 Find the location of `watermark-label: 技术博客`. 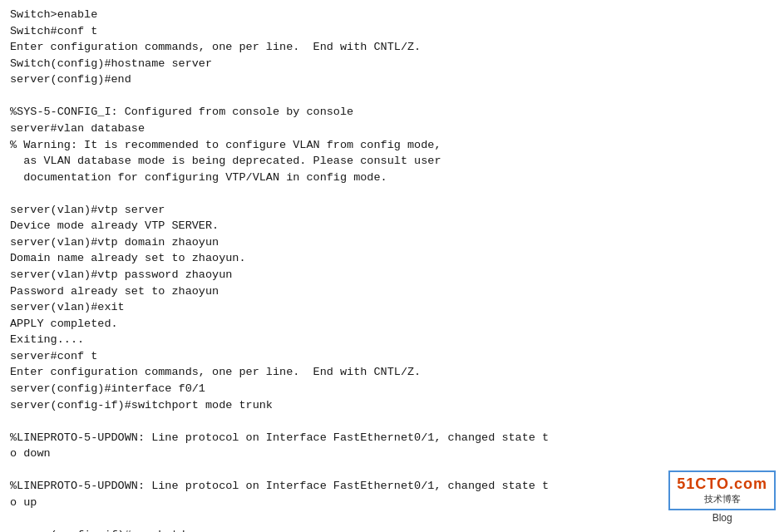

watermark-label: 技术博客 is located at coordinates (722, 499).